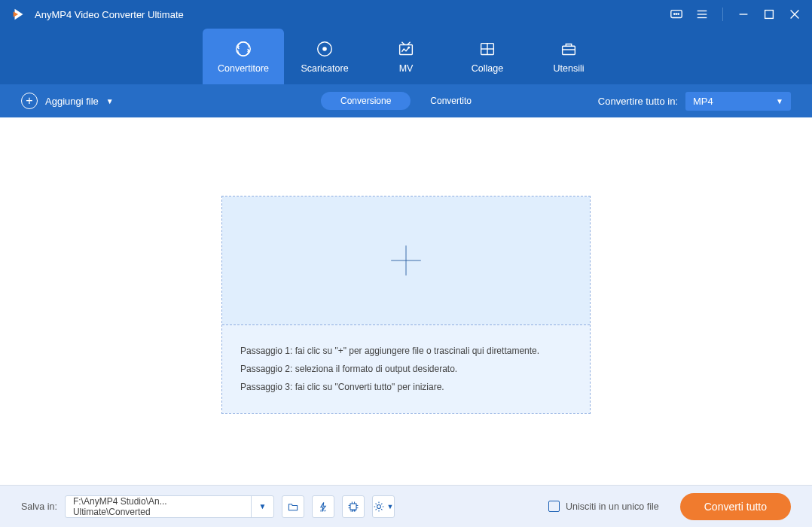  Describe the element at coordinates (243, 56) in the screenshot. I see `nav-tab-converter: Convertitore` at that location.